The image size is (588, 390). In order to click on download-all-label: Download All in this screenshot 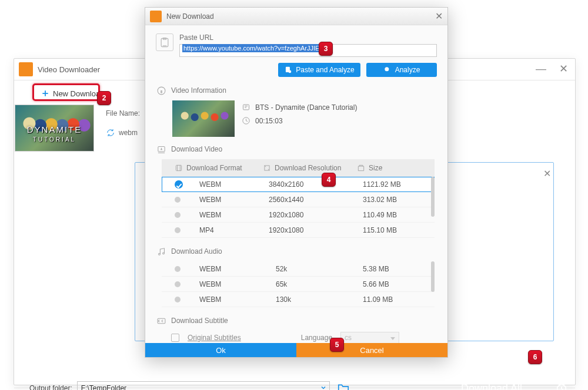, I will do `click(492, 386)`.